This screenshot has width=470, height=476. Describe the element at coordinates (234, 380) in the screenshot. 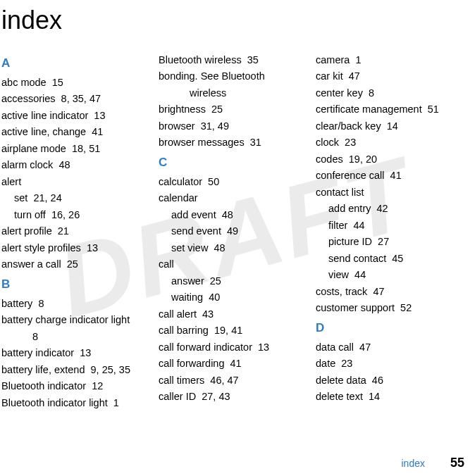

I see `index-entry: call timers 46, 47` at that location.